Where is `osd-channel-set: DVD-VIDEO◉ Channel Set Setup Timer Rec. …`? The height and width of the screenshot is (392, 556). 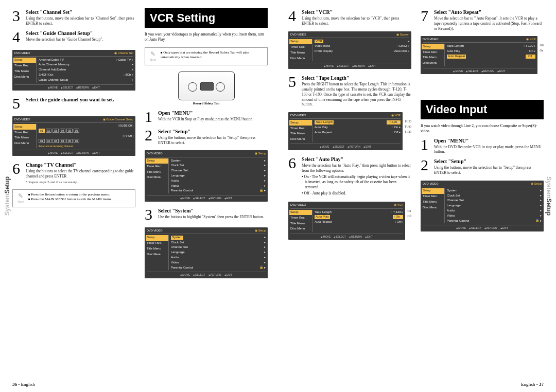 osd-channel-set: DVD-VIDEO◉ Channel Set Setup Timer Rec. … is located at coordinates (74, 70).